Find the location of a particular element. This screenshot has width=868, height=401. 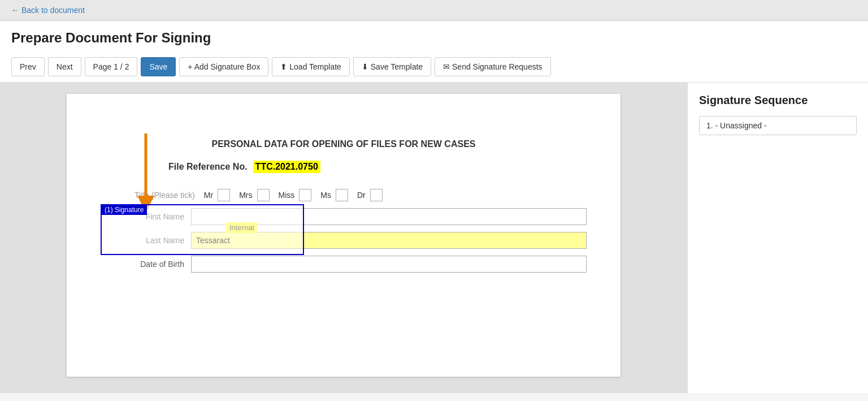

sidebar-title: Signature Sequence is located at coordinates (778, 101).